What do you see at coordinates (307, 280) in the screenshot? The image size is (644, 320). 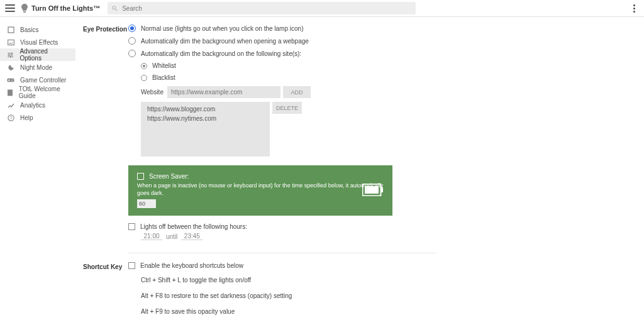 I see `shortcut-line: Ctrl + Shift + L to toggle the lights on…` at bounding box center [307, 280].